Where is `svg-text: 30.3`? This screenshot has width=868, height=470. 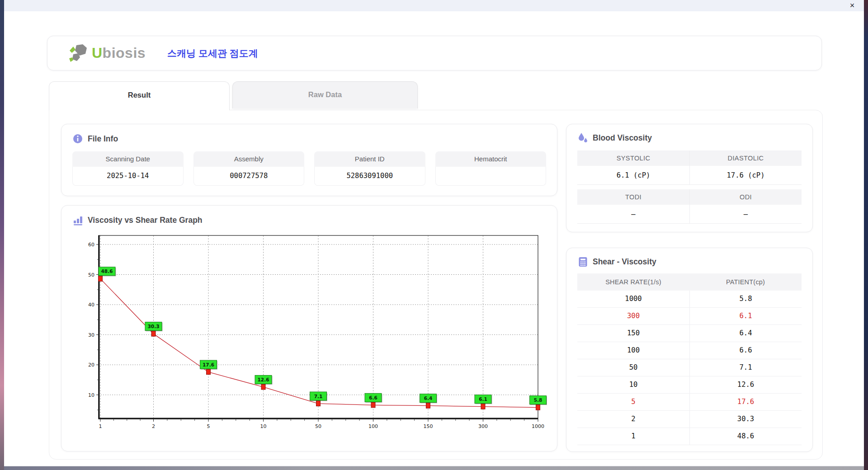
svg-text: 30.3 is located at coordinates (154, 326).